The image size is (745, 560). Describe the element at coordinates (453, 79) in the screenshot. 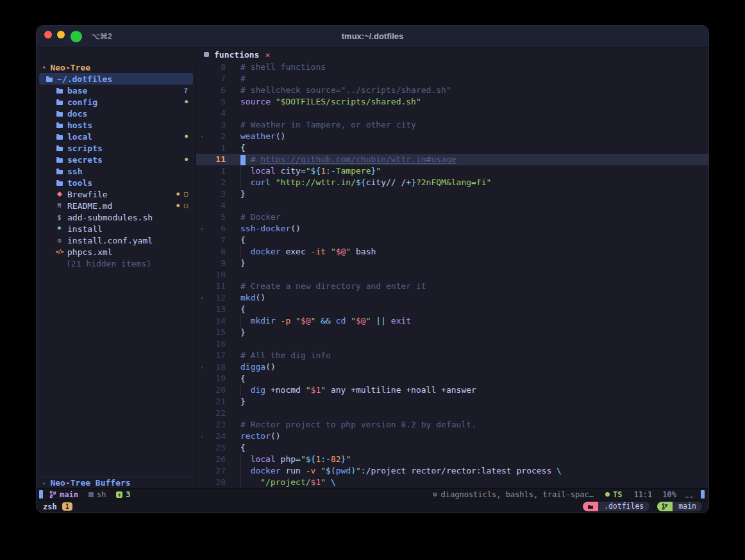

I see `code-line: 7#` at that location.